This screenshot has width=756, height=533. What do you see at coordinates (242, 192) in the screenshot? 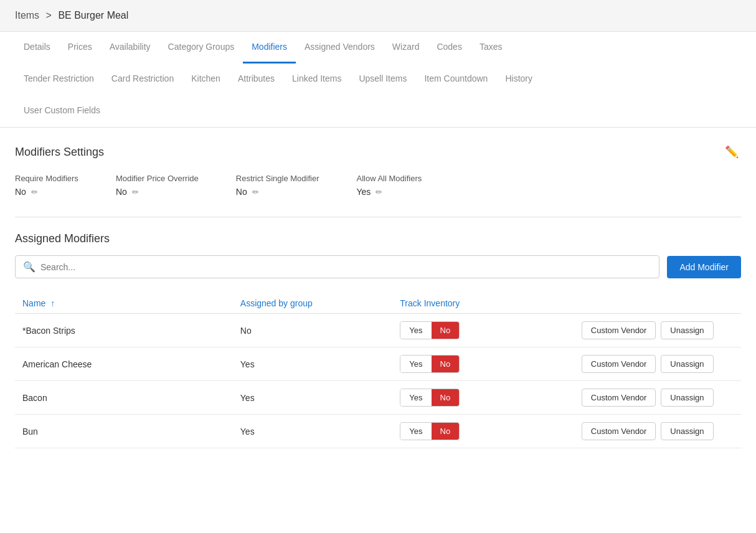
I see `restrict-single-modifier-value: No` at bounding box center [242, 192].